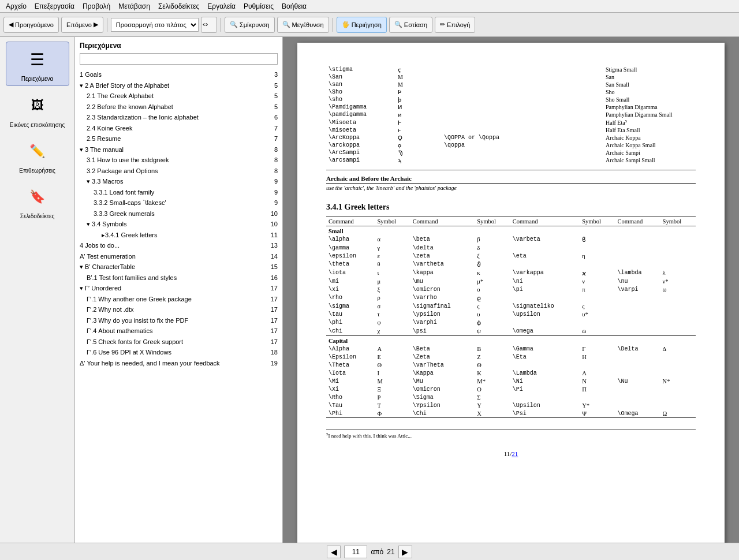  Describe the element at coordinates (38, 197) in the screenshot. I see `bookmarks-sidebar-icon: 🔖` at that location.